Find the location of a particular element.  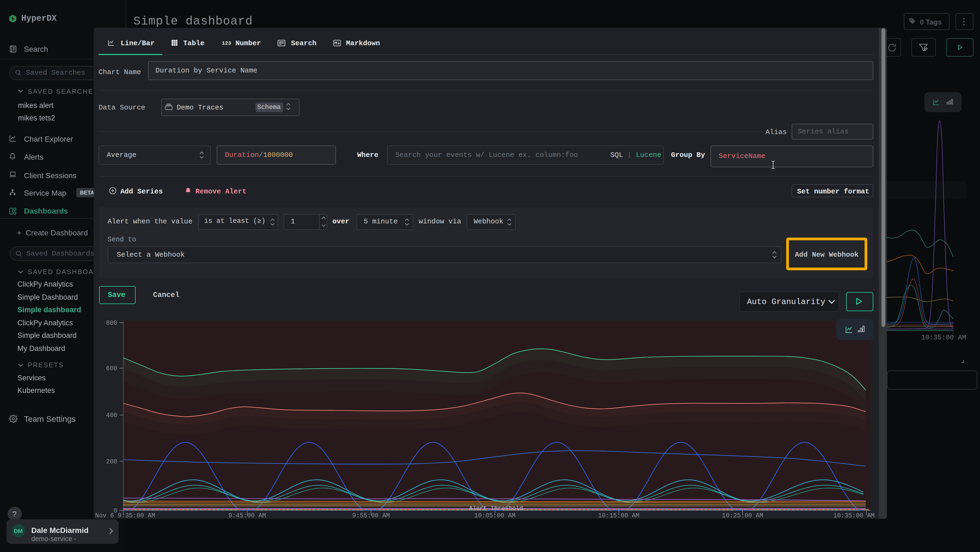

svg-text: 10:05:00 AM is located at coordinates (495, 516).